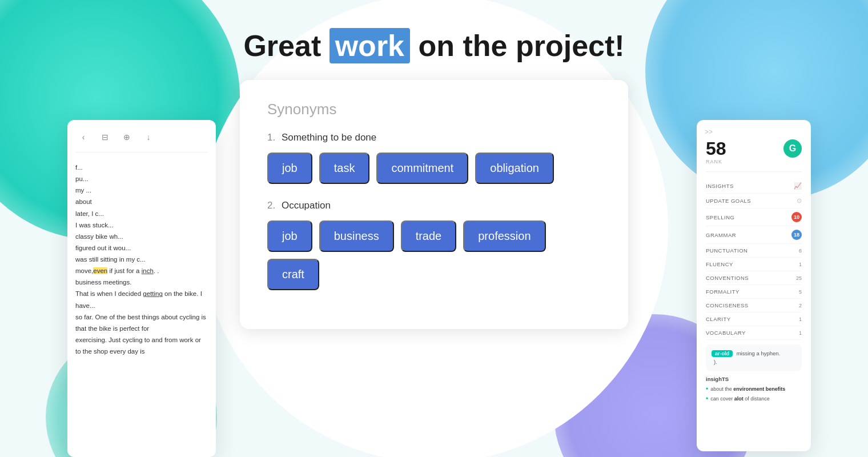  What do you see at coordinates (345, 168) in the screenshot?
I see `tag-task: task` at bounding box center [345, 168].